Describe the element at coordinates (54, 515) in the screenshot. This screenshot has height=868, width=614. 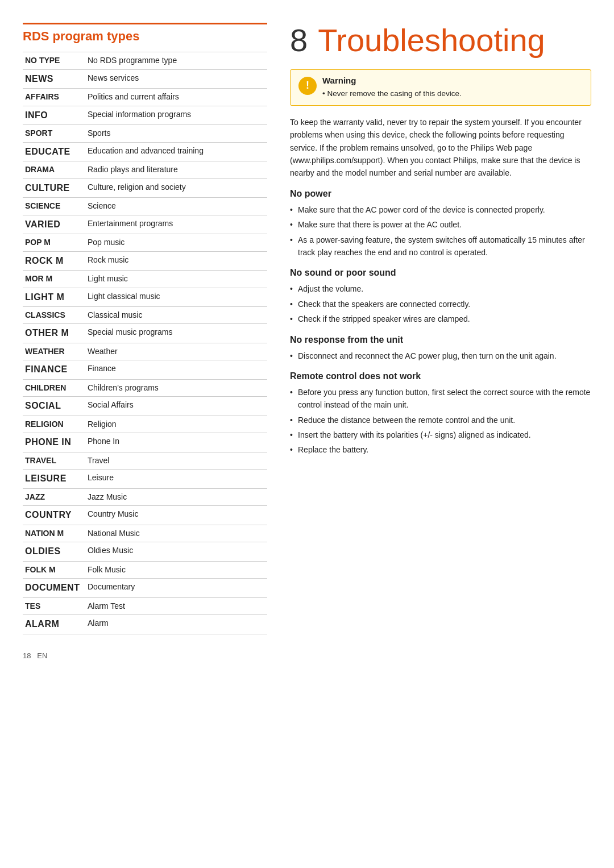
I see `rds-code: COUNTRY` at that location.